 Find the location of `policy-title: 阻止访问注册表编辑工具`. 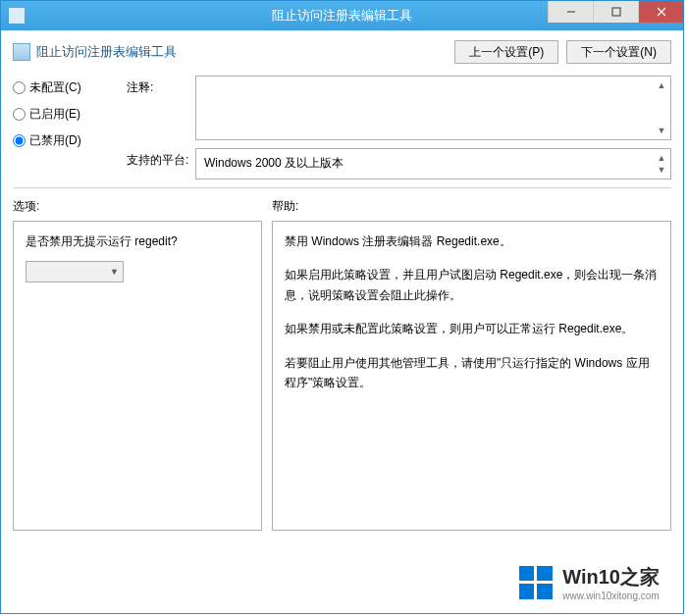

policy-title: 阻止访问注册表编辑工具 is located at coordinates (106, 52).